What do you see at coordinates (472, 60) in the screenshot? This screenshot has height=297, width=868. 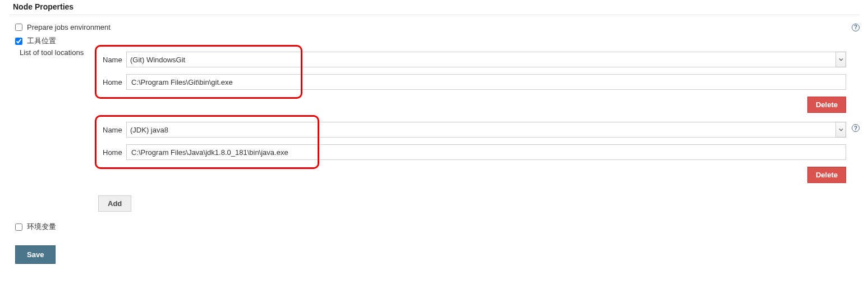 I see `name-row: Name (Git) WindowsGit` at bounding box center [472, 60].